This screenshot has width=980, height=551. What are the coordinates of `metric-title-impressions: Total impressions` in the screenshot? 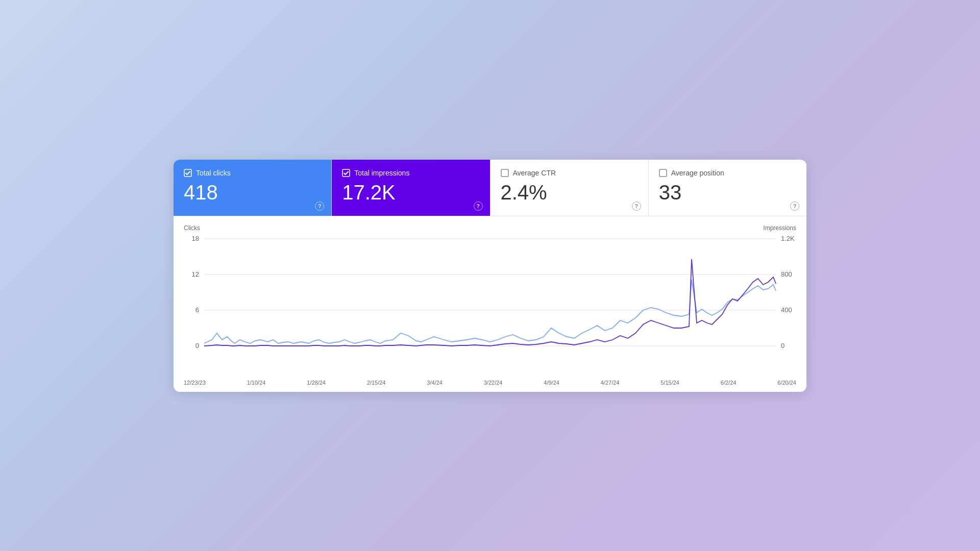 It's located at (410, 173).